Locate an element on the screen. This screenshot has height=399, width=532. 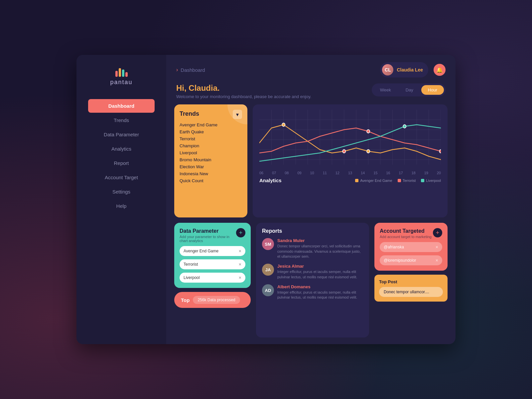
trends-dropdown-button: ▾ is located at coordinates (237, 114).